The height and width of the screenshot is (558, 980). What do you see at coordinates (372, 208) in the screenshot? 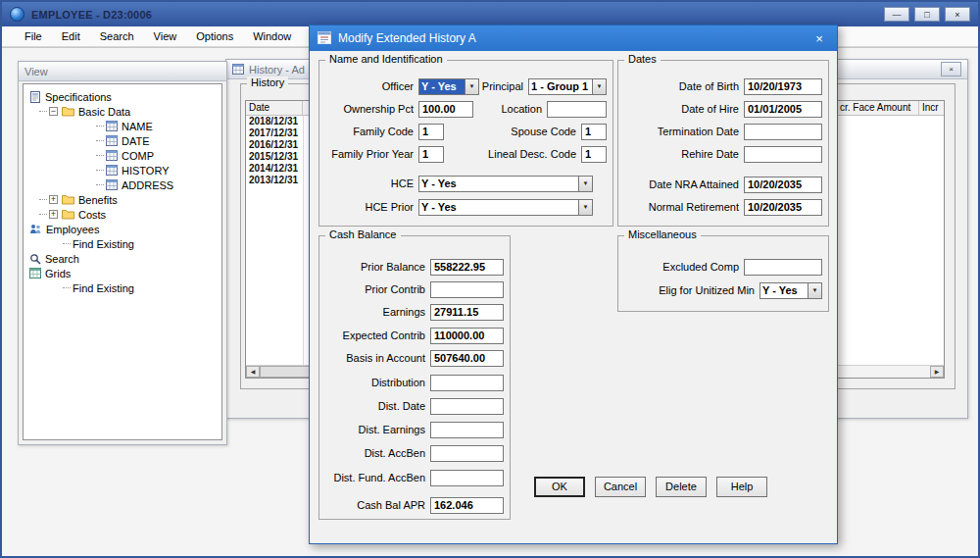
I see `hce-prior-label: HCE Prior` at bounding box center [372, 208].